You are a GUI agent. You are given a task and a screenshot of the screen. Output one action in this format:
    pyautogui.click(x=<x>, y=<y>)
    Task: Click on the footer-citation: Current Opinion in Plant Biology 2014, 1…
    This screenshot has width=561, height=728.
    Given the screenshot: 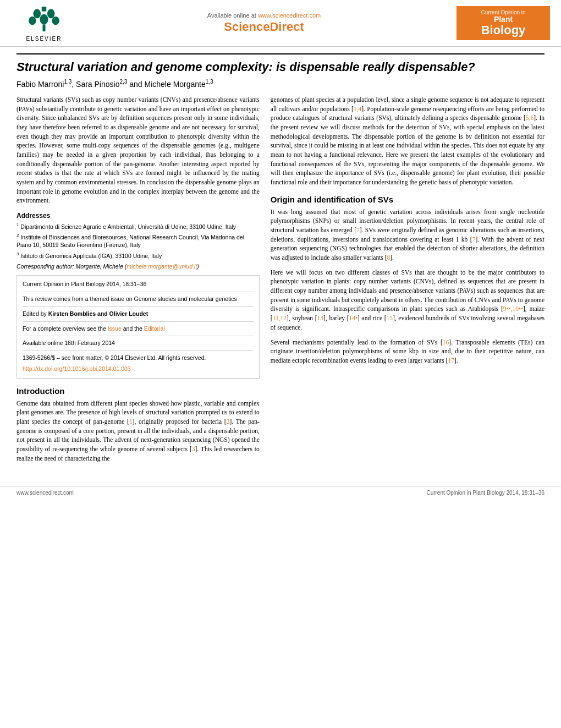 What is the action you would take?
    pyautogui.click(x=485, y=493)
    